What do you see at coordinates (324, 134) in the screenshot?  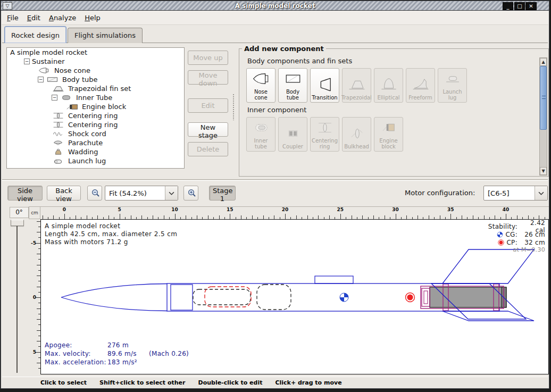 I see `add-centering-ring-button: Centering ring` at bounding box center [324, 134].